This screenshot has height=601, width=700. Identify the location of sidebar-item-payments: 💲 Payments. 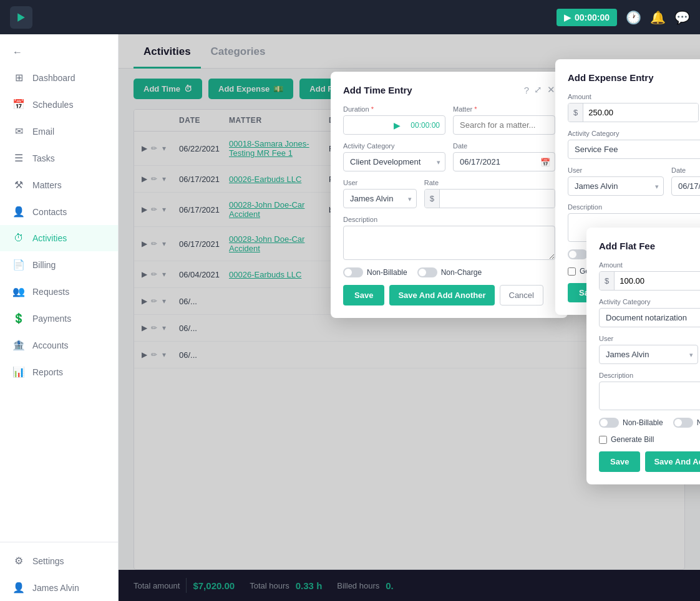
(59, 318).